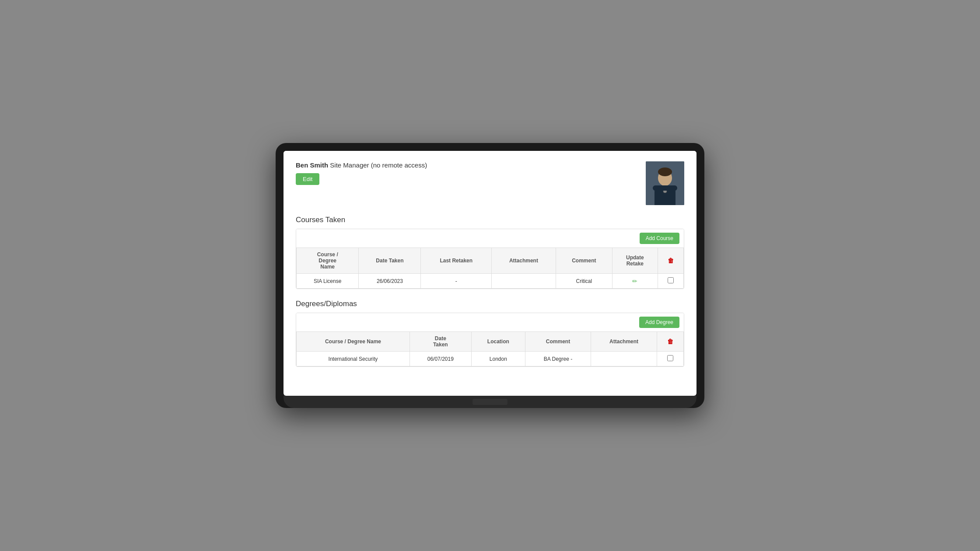 Image resolution: width=980 pixels, height=551 pixels. What do you see at coordinates (524, 281) in the screenshot?
I see `attachment-cell` at bounding box center [524, 281].